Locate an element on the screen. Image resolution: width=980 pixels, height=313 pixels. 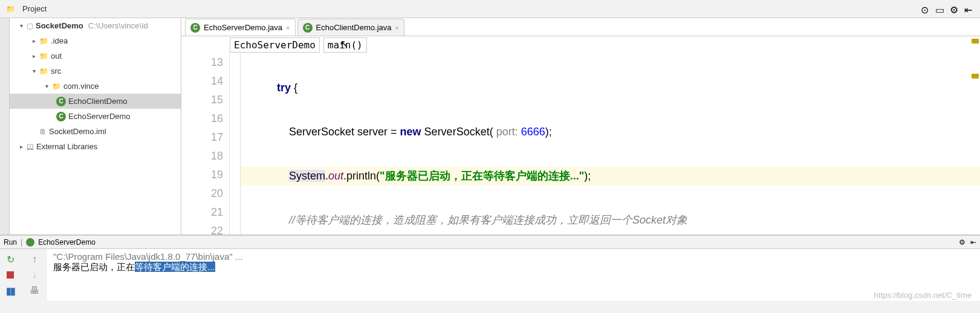
code-text: ServerSocket server = is located at coordinates (345, 132).